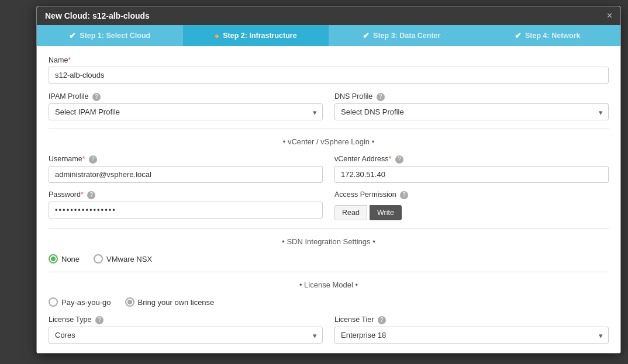 The width and height of the screenshot is (628, 364). Describe the element at coordinates (53, 259) in the screenshot. I see `none-radio-circle` at that location.